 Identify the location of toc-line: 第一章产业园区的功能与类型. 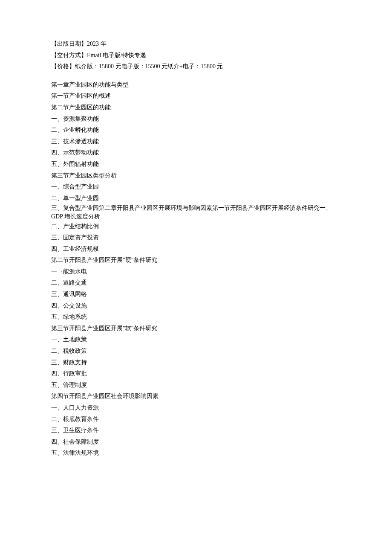
(196, 85).